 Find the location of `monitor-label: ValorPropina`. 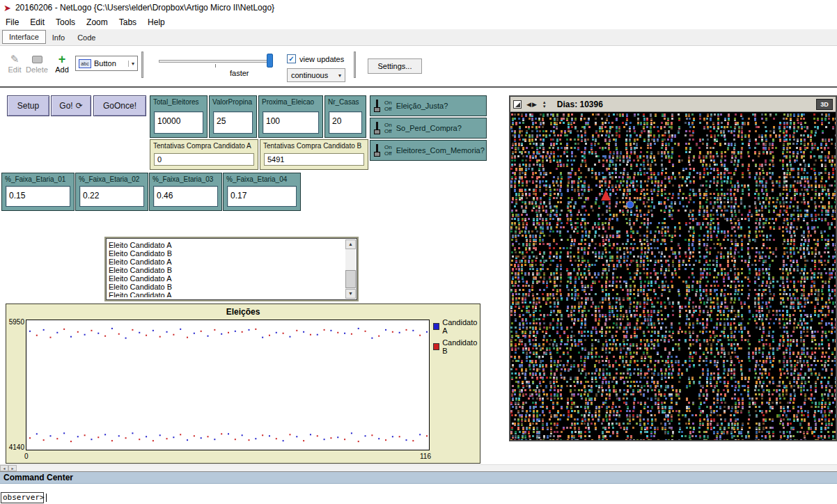

monitor-label: ValorPropina is located at coordinates (233, 102).